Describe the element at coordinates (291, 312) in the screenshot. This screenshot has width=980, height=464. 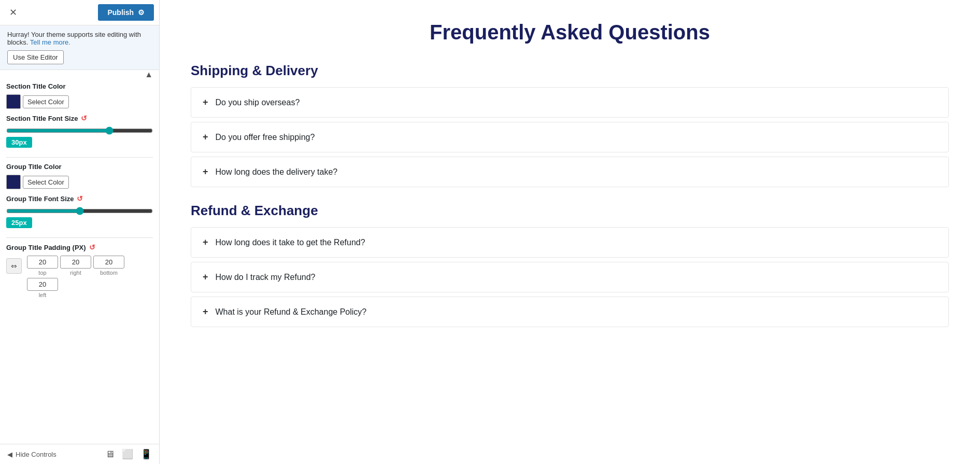
I see `faq-question: What is your Refund & Exchange Policy?` at that location.